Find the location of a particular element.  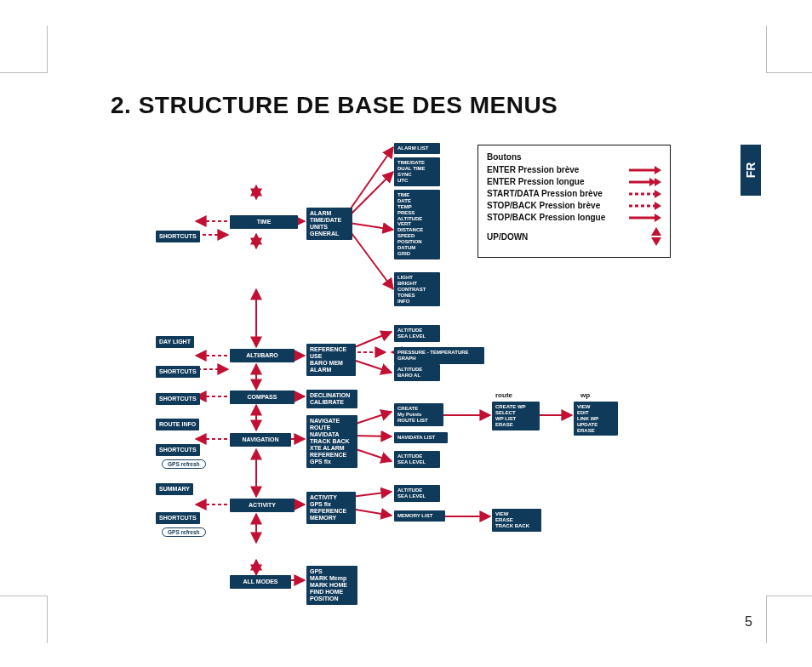

arrow-double-icon is located at coordinates (645, 182).